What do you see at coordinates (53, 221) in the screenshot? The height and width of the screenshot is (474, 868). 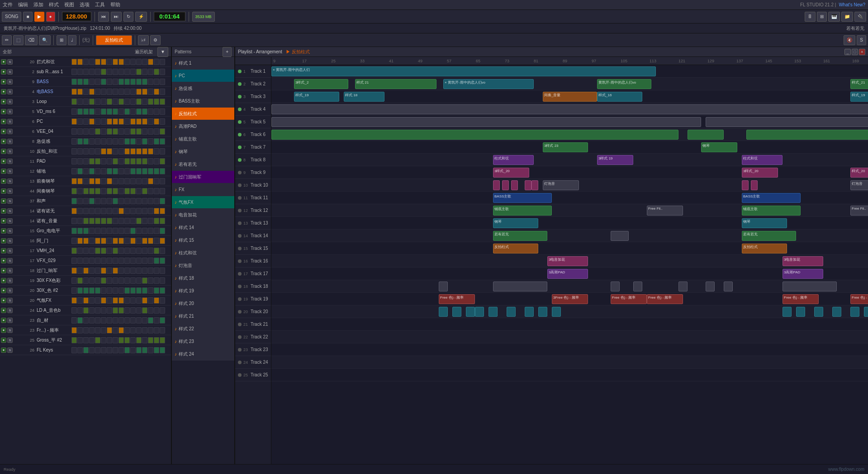 I see `ch-name: 诺有_音量` at bounding box center [53, 221].